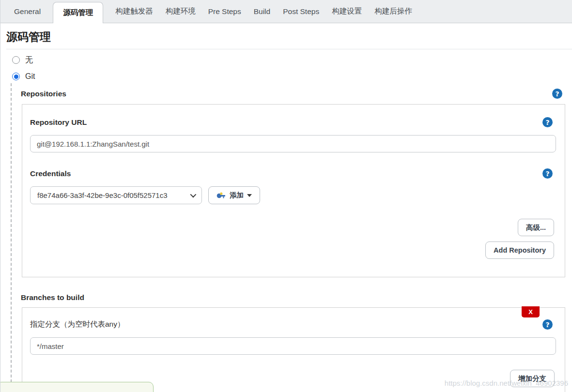 Image resolution: width=572 pixels, height=392 pixels. Describe the element at coordinates (301, 12) in the screenshot. I see `tab-post-steps: Post Steps` at that location.